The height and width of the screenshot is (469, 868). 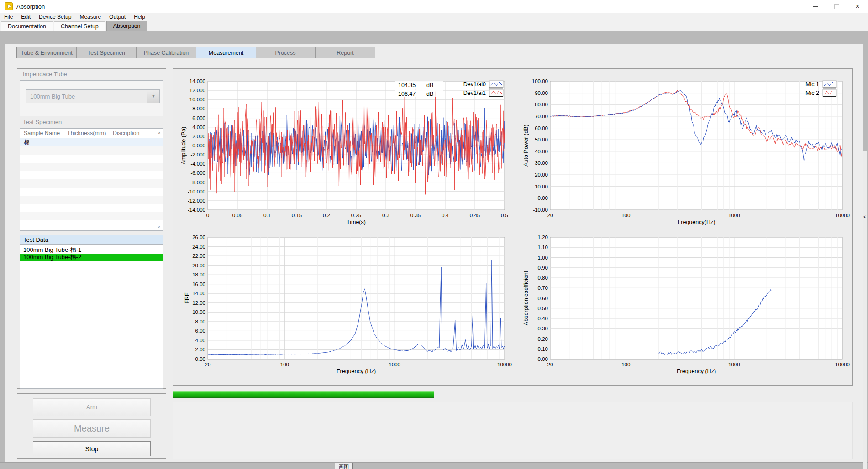 I want to click on message-area, so click(x=513, y=431).